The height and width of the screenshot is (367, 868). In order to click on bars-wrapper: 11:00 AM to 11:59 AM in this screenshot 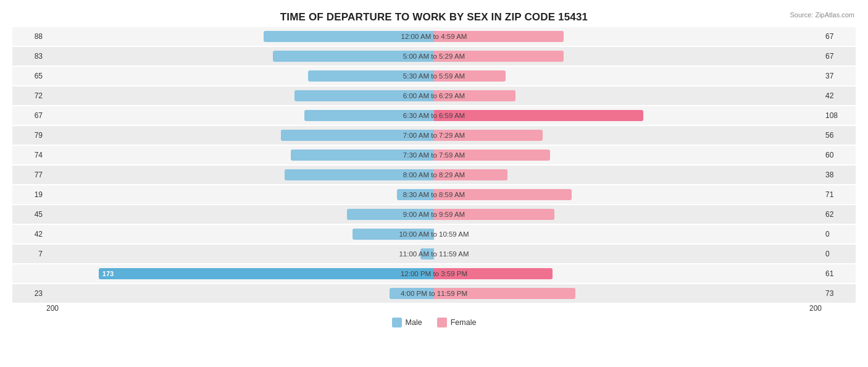, I will do `click(434, 254)`.